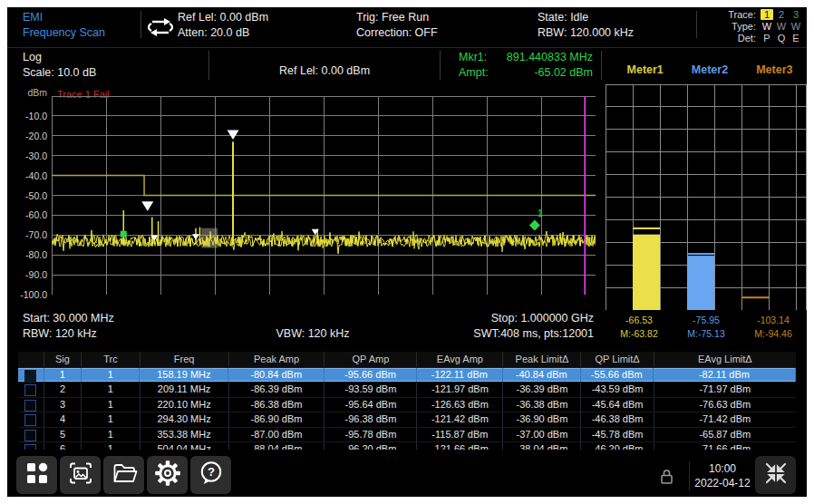 The height and width of the screenshot is (504, 814). Describe the element at coordinates (776, 475) in the screenshot. I see `collapse-arrows-icon` at that location.